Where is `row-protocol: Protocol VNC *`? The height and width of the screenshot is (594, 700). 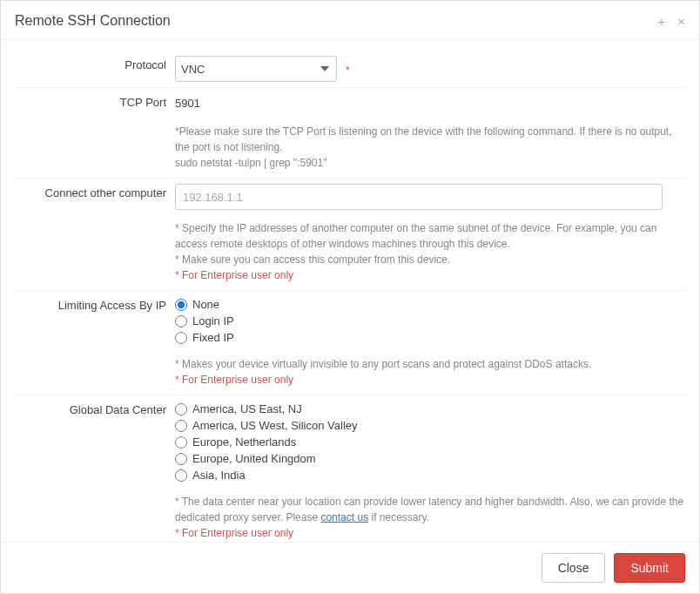 row-protocol: Protocol VNC * is located at coordinates (350, 70).